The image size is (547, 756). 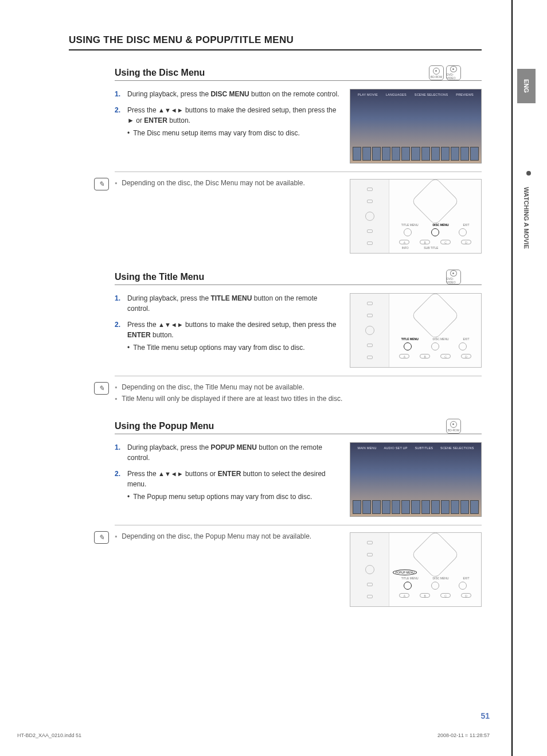 What do you see at coordinates (227, 453) in the screenshot?
I see `step-1: 1. During playback, press the POPUP MENU…` at bounding box center [227, 453].